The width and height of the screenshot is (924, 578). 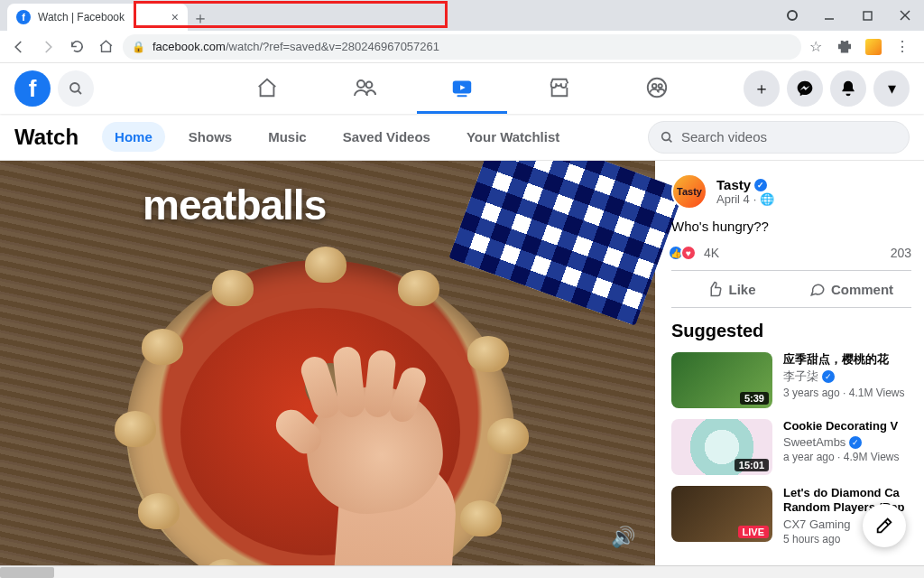 What do you see at coordinates (724, 137) in the screenshot?
I see `watch-search-placeholder: Search videos` at bounding box center [724, 137].